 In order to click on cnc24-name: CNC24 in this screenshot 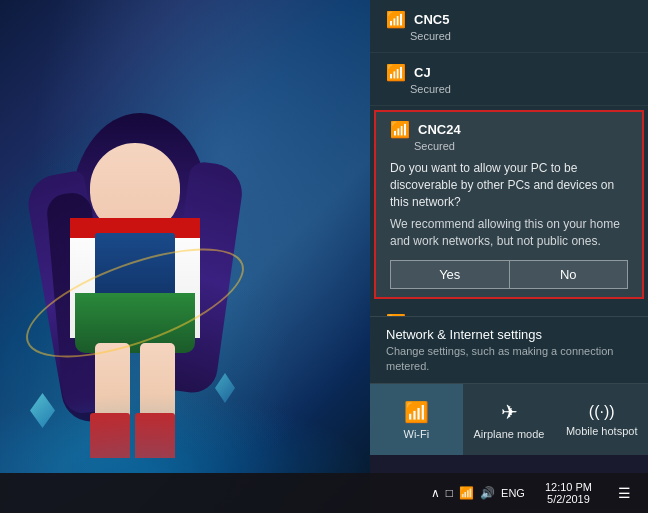, I will do `click(440, 130)`.